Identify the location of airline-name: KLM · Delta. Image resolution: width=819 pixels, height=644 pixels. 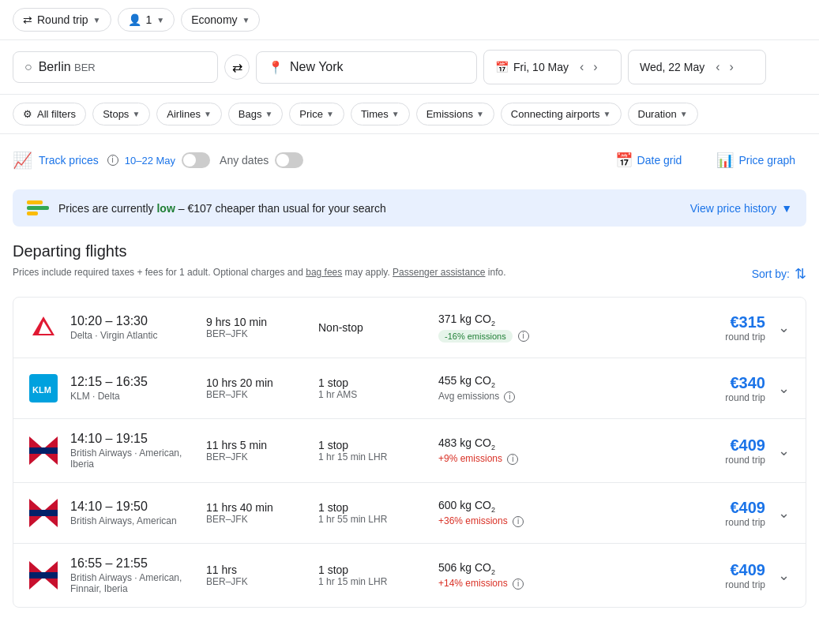
(133, 396).